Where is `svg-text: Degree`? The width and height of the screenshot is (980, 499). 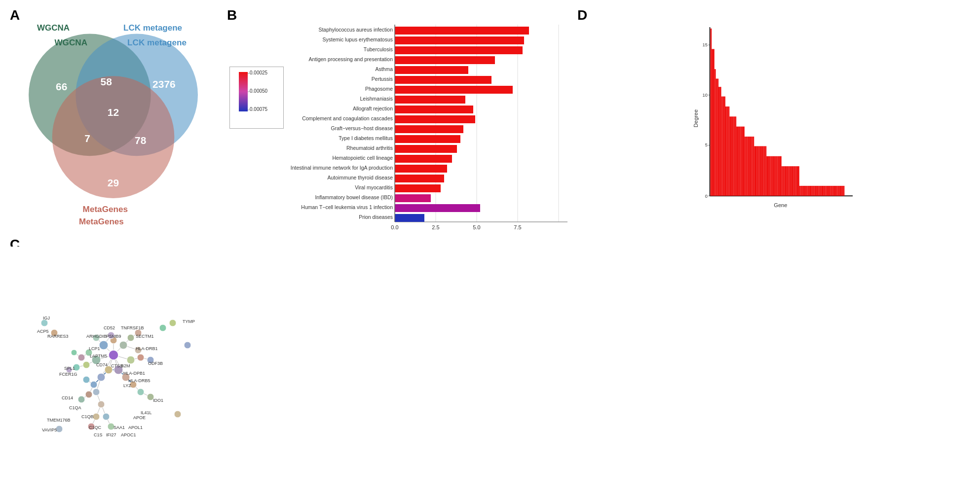 svg-text: Degree is located at coordinates (696, 118).